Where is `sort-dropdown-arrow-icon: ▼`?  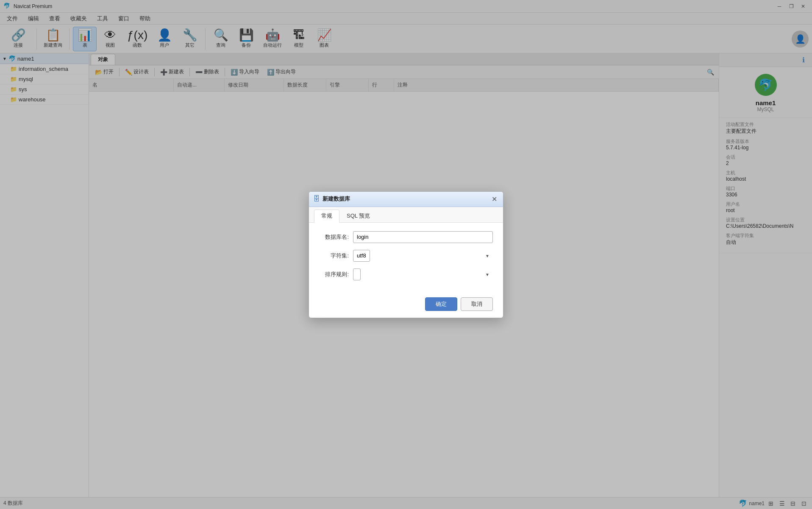
sort-dropdown-arrow-icon: ▼ is located at coordinates (487, 274).